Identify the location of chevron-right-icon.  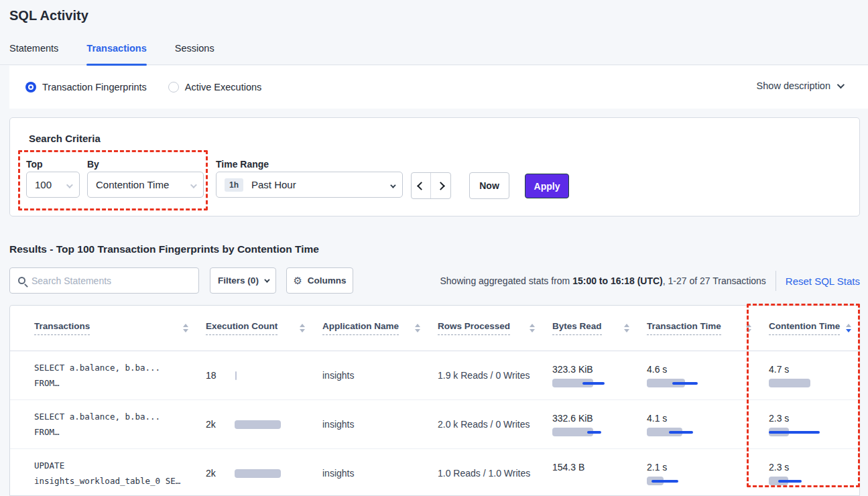
(441, 186).